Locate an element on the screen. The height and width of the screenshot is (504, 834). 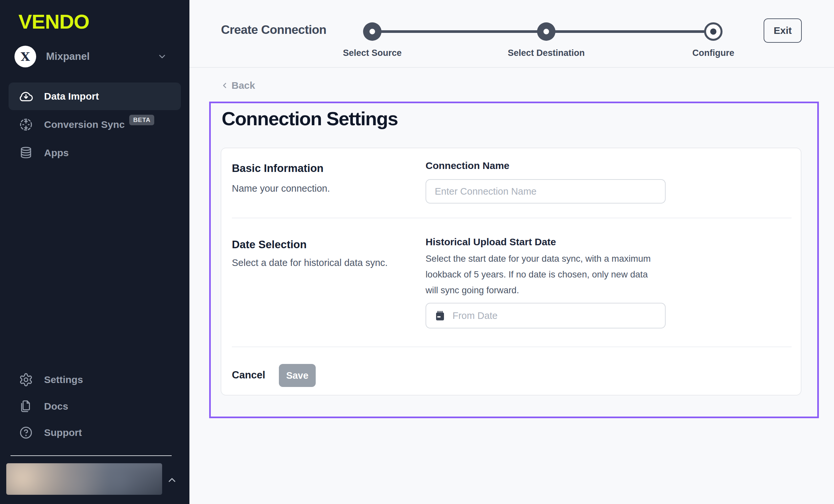
user-profile-blurred is located at coordinates (84, 479).